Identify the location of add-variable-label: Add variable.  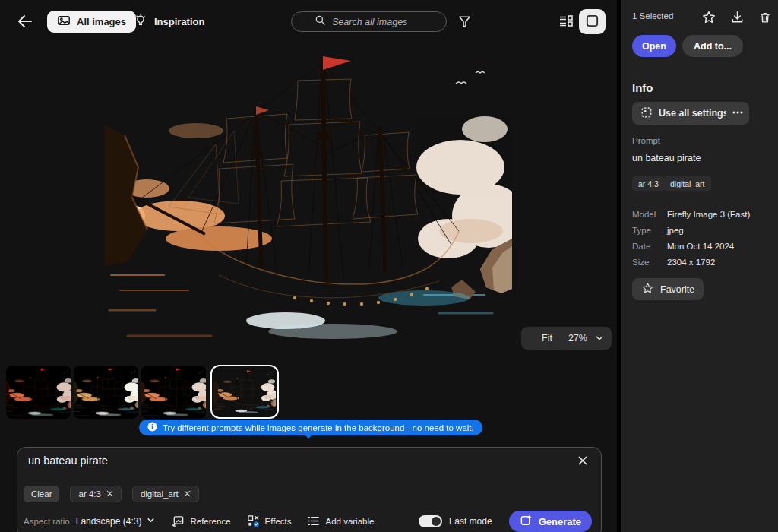
(349, 521).